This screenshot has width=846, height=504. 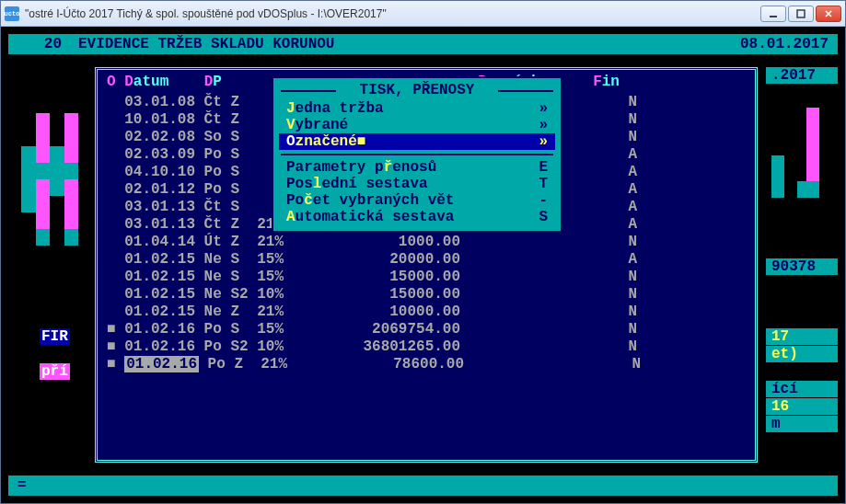 I want to click on badge-et: et), so click(x=802, y=354).